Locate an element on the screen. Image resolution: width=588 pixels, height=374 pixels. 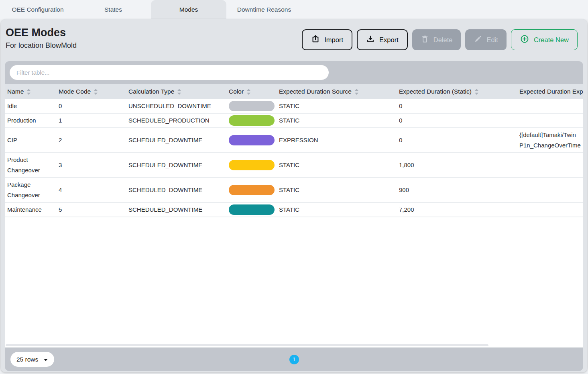
import-button-label: Import is located at coordinates (334, 40).